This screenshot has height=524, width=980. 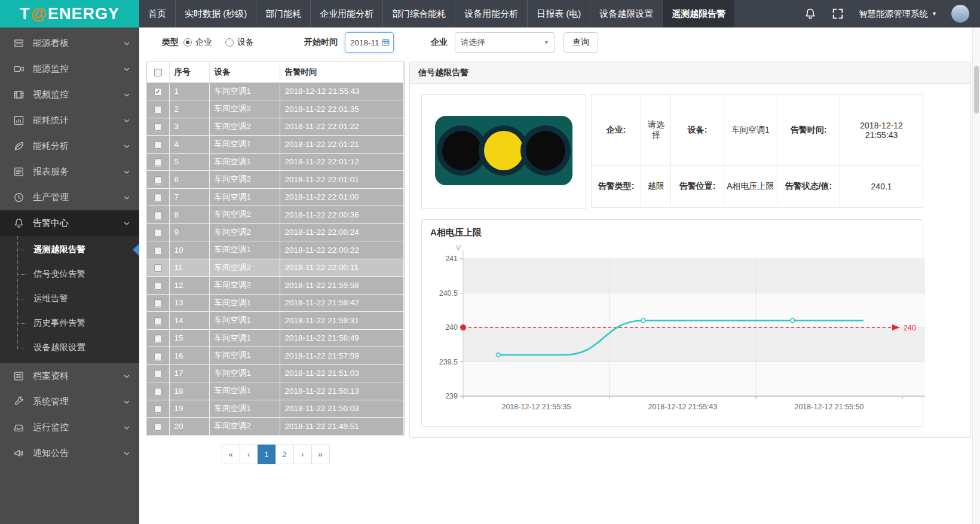 I want to click on table-row: 8车间空调22018-11-22 22:00:36, so click(x=275, y=215).